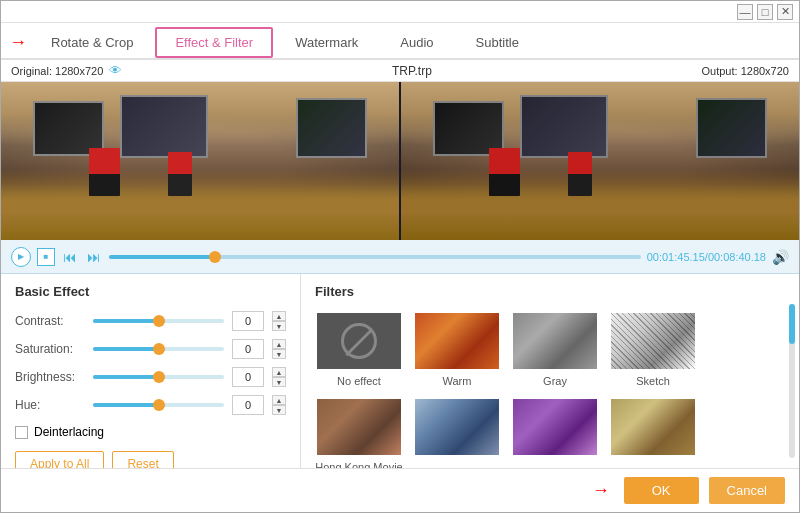 The width and height of the screenshot is (800, 513). What do you see at coordinates (279, 400) in the screenshot?
I see `hue-up: ▲` at bounding box center [279, 400].